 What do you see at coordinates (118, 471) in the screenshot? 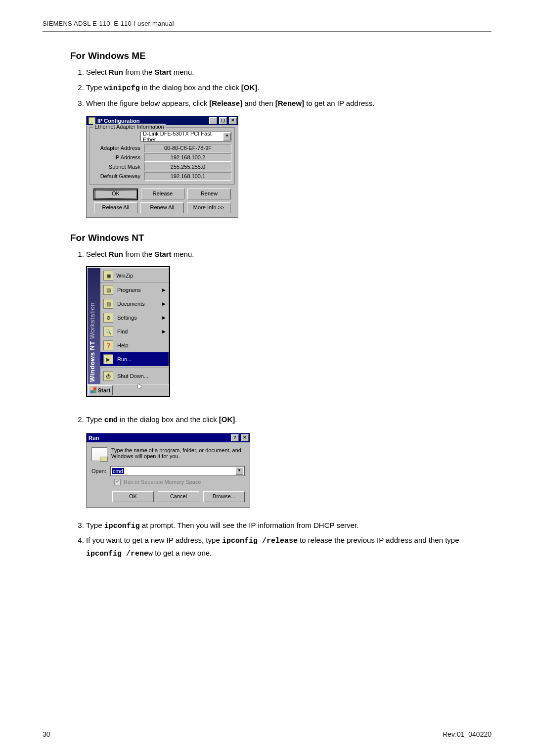
I see `open-input-value: cmd` at bounding box center [118, 471].